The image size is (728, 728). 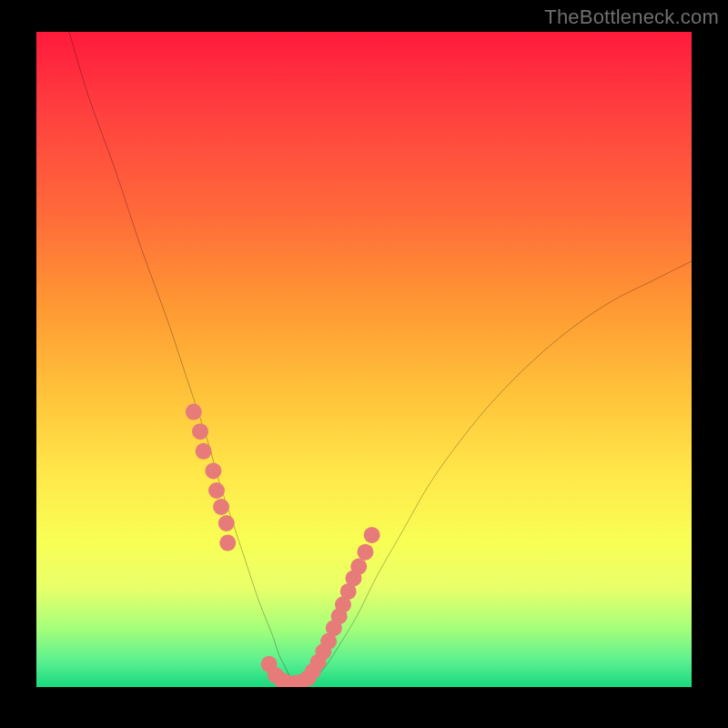 What do you see at coordinates (632, 17) in the screenshot?
I see `watermark-label: TheBottleneck.com` at bounding box center [632, 17].